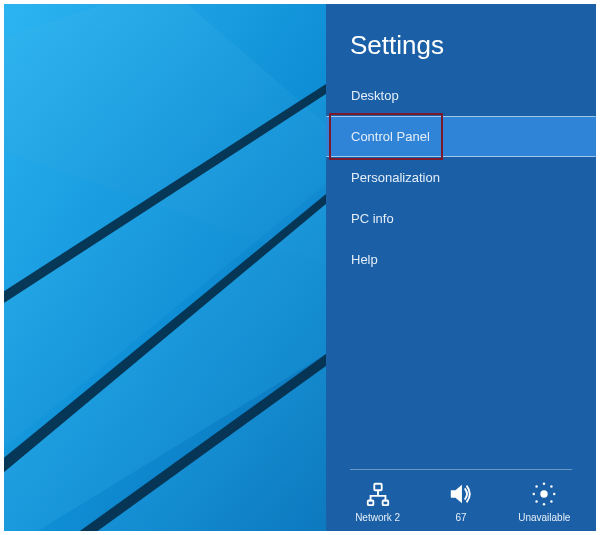 The width and height of the screenshot is (600, 535). I want to click on brightness-icon, so click(544, 494).